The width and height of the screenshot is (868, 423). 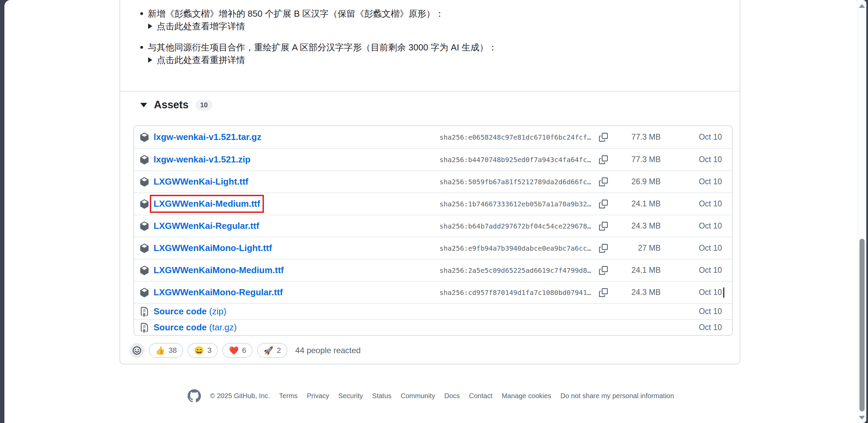 I want to click on asset-row: LXGWWenKai-Medium.ttf sha256:1b746673336…, so click(x=433, y=204).